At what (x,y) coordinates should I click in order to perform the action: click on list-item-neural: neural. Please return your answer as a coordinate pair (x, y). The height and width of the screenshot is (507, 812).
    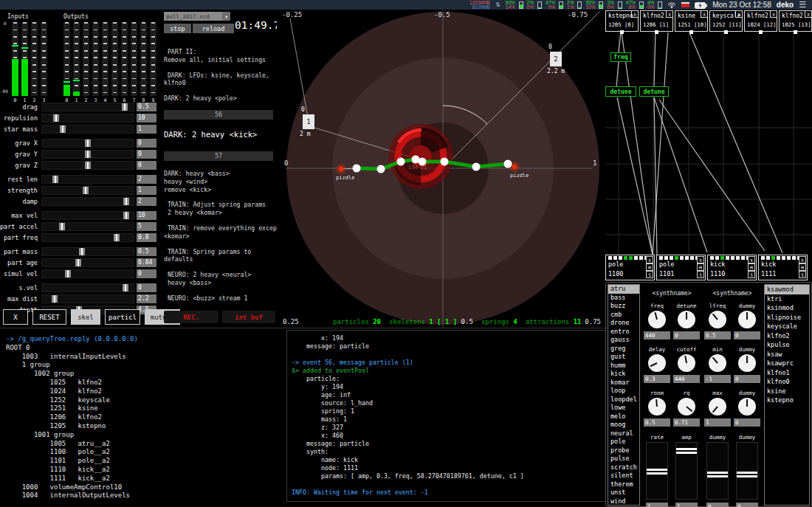
    Looking at the image, I should click on (624, 434).